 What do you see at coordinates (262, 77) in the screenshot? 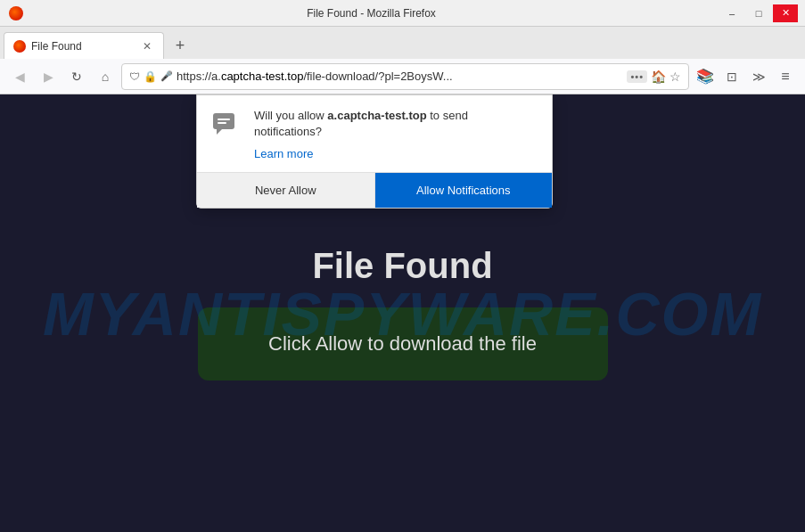
I see `url-domain: captcha-test.top` at bounding box center [262, 77].